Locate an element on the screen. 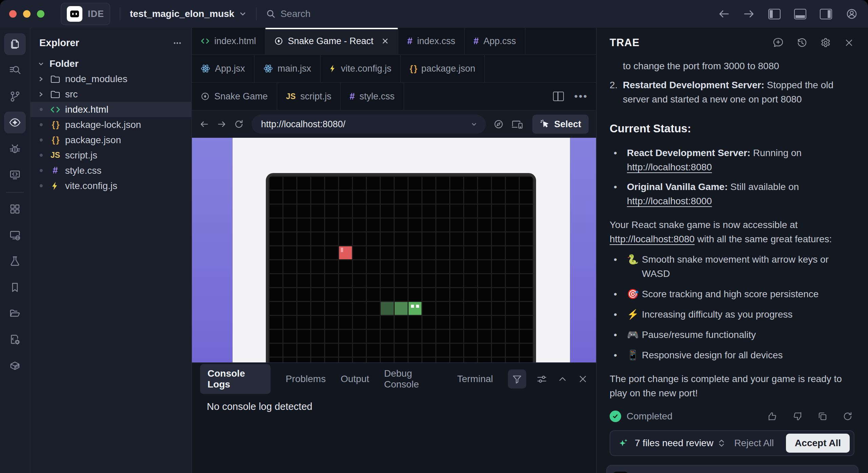 This screenshot has height=473, width=868. tree-file-index-html: index.html is located at coordinates (111, 109).